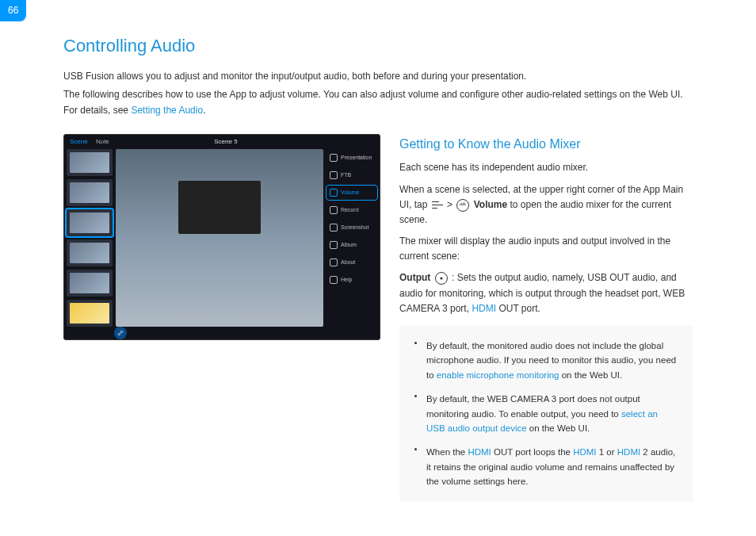 The height and width of the screenshot is (536, 756). What do you see at coordinates (463, 205) in the screenshot?
I see `volume-mixer-icon` at bounding box center [463, 205].